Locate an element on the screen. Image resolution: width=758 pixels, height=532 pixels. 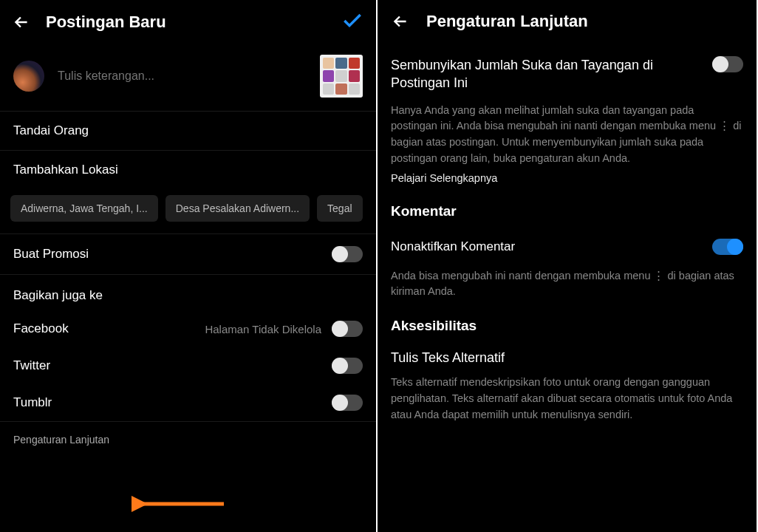
avatar is located at coordinates (29, 76).